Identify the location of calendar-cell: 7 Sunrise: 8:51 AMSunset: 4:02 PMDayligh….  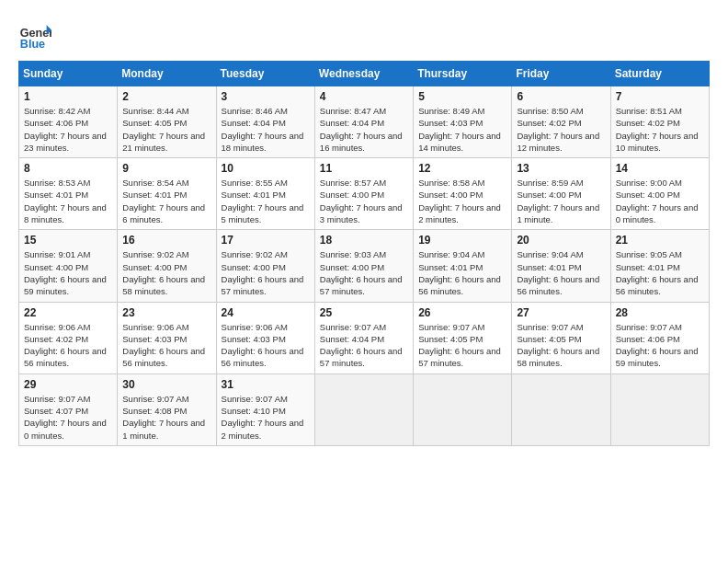
(660, 122).